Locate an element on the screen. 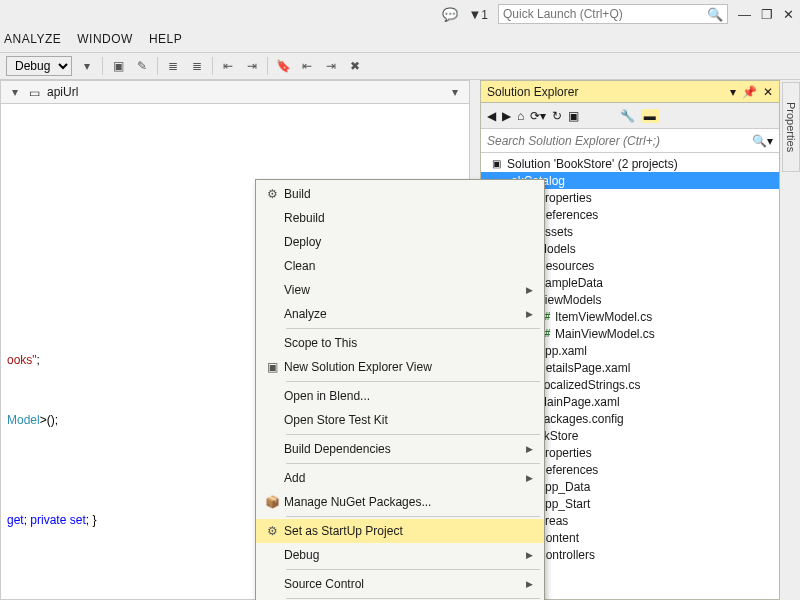 The image size is (800, 600). main-toolbar: Debug ▾ ▣ ✎ ≣ ≣ ⇤ ⇥ 🔖 ⇤ ⇥ ✖ is located at coordinates (400, 66).